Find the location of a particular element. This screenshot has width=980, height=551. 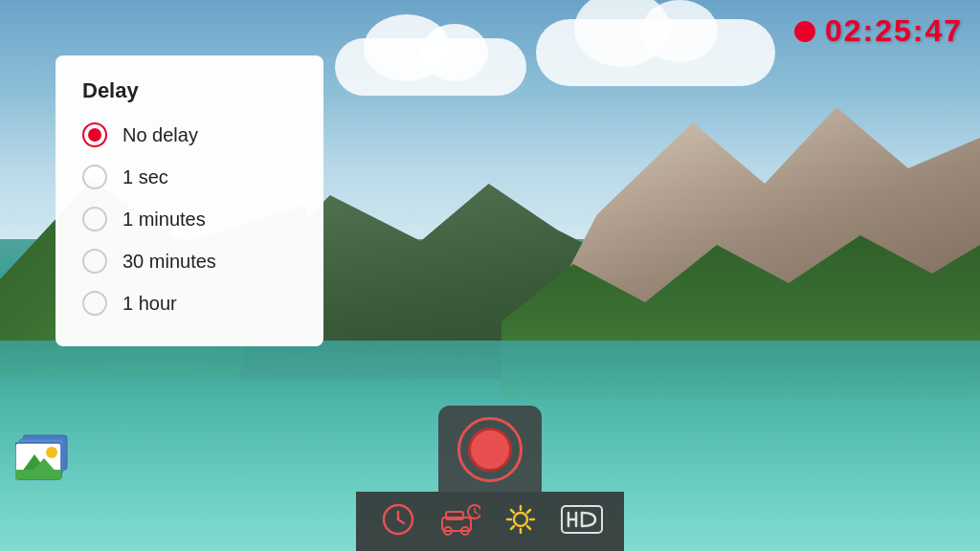

delay-option-no-delay-label: No delay is located at coordinates (161, 136).